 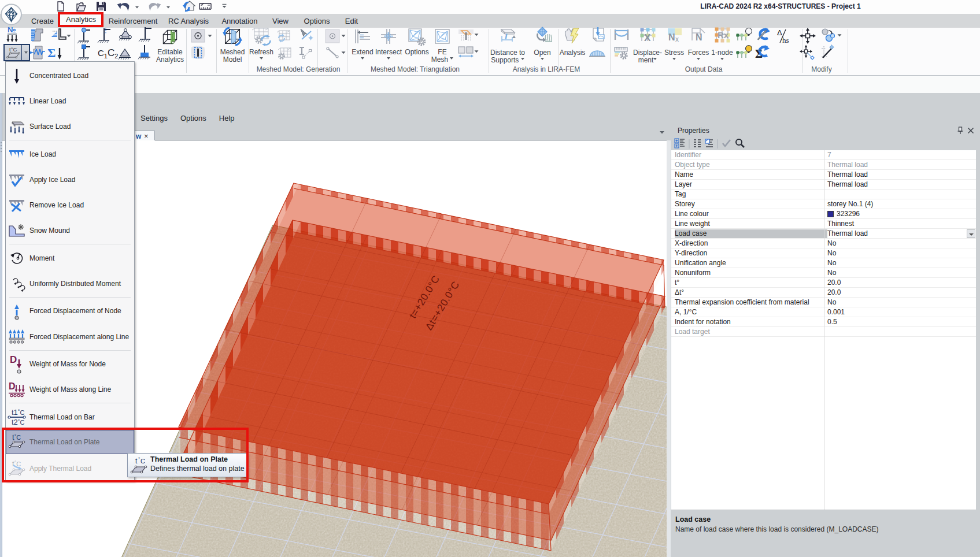 What do you see at coordinates (18, 422) in the screenshot?
I see `svg-text: t2°C` at bounding box center [18, 422].